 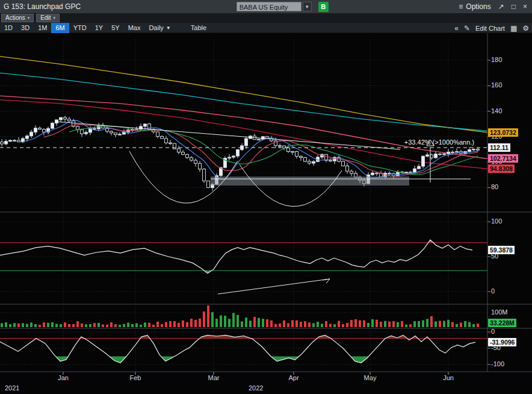 What do you see at coordinates (199, 28) in the screenshot?
I see `table-button: Table` at bounding box center [199, 28].